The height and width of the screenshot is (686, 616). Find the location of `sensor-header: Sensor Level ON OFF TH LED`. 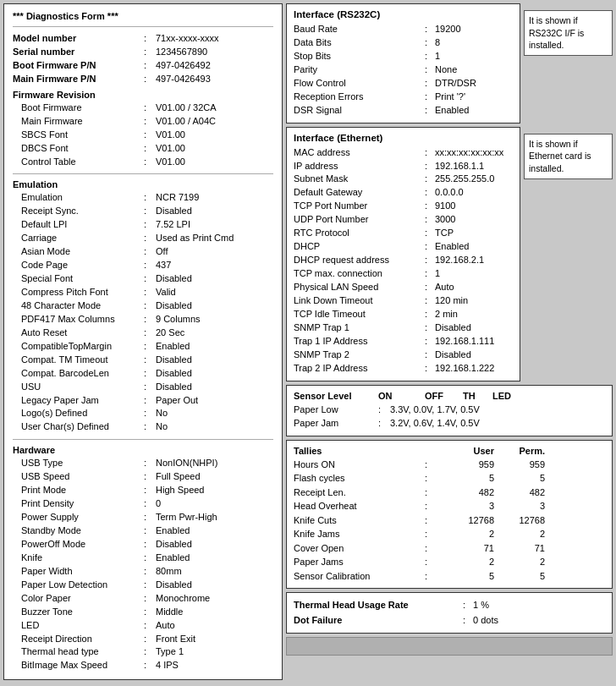

sensor-header: Sensor Level ON OFF TH LED is located at coordinates (449, 396).